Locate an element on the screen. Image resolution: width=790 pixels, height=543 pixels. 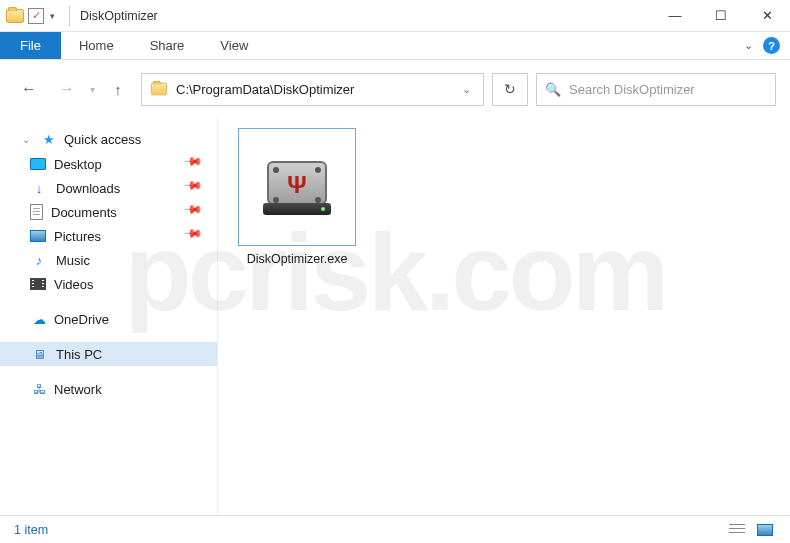
address-dropdown-icon: ⌄ is located at coordinates (466, 90).